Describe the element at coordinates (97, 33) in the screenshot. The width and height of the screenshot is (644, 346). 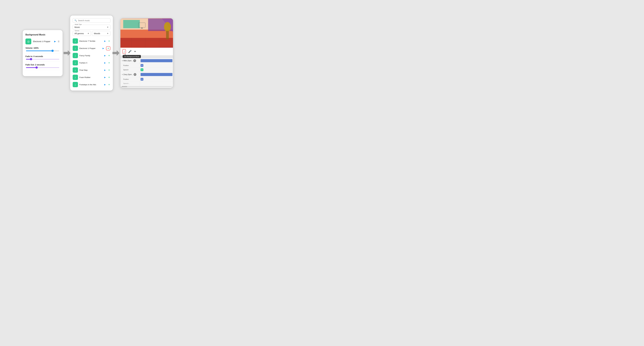
I see `moods-value: Moods` at that location.